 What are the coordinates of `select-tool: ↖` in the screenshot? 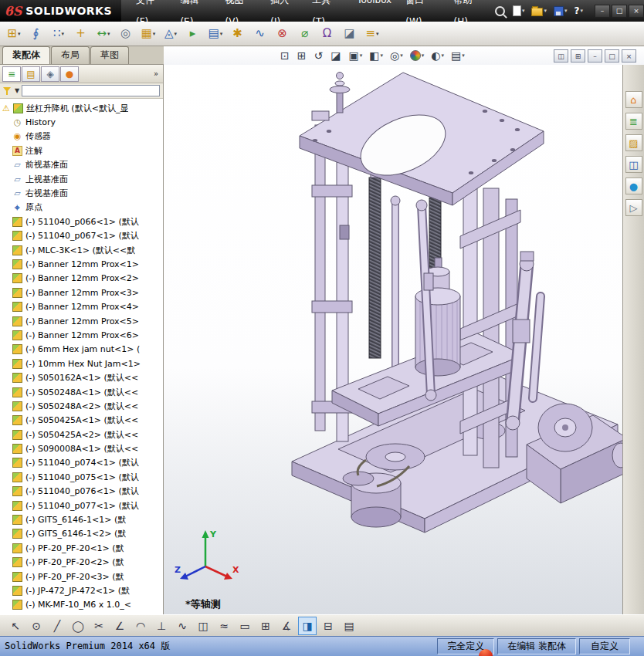 It's located at (15, 626).